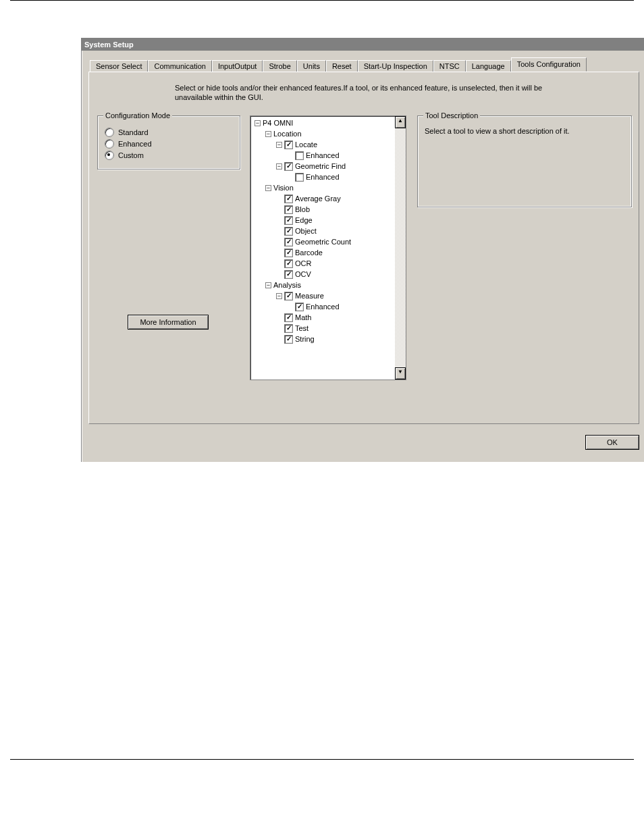 The height and width of the screenshot is (834, 644). I want to click on tree-test: ✓Test, so click(335, 328).